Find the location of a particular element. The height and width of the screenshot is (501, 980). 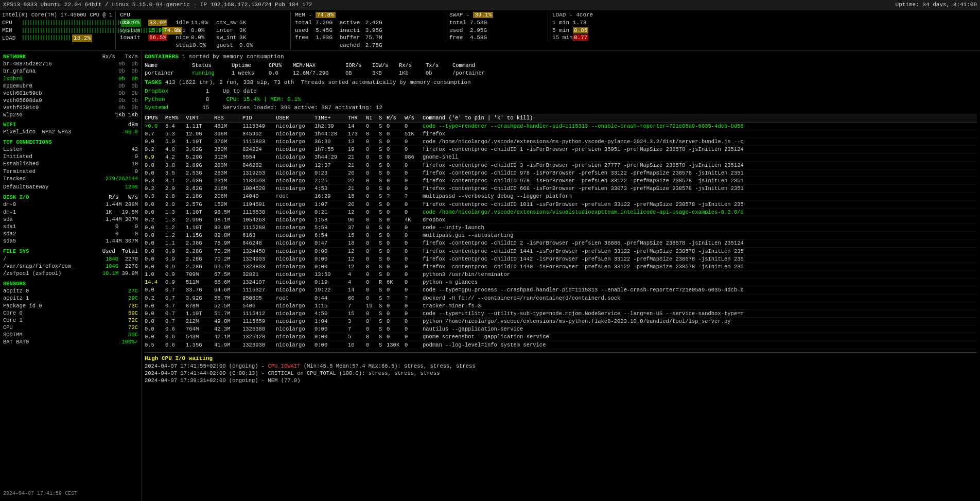

process-row-6: 0.0 3.5 2.53G 263M 1319253 nicolargo 0:2… is located at coordinates (561, 173).